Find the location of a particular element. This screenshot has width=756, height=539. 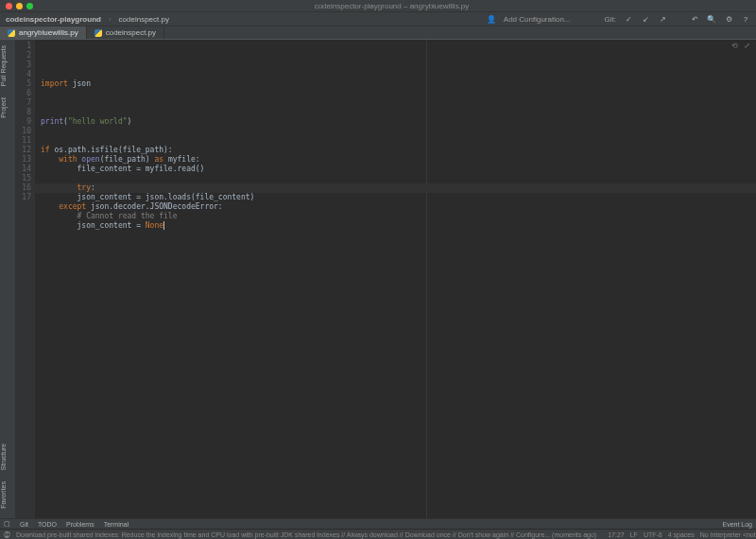

tool-structure: Structure is located at coordinates (4, 457).